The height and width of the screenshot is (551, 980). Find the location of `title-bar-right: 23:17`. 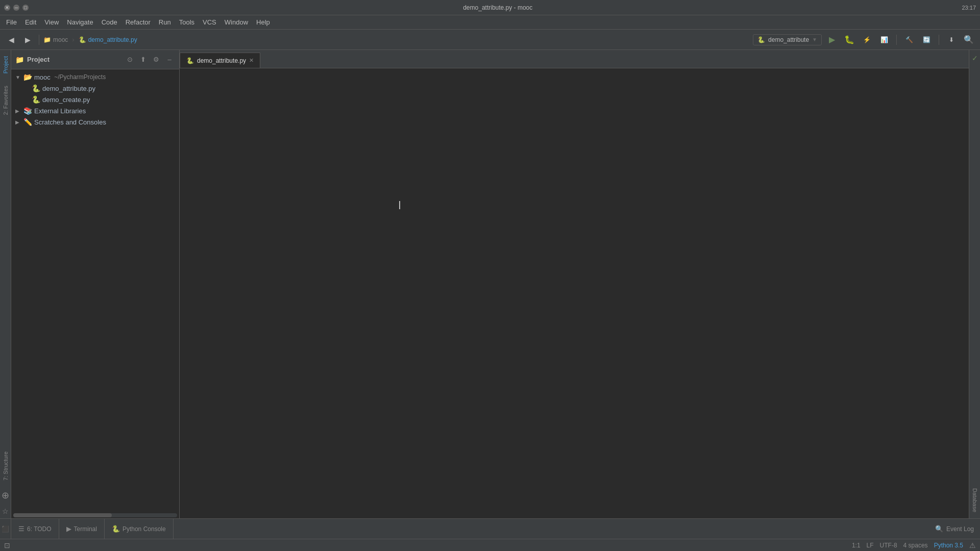

title-bar-right: 23:17 is located at coordinates (969, 8).